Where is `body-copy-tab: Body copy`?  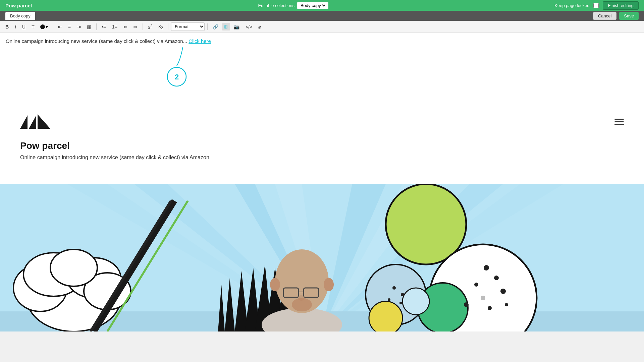
body-copy-tab: Body copy is located at coordinates (20, 16).